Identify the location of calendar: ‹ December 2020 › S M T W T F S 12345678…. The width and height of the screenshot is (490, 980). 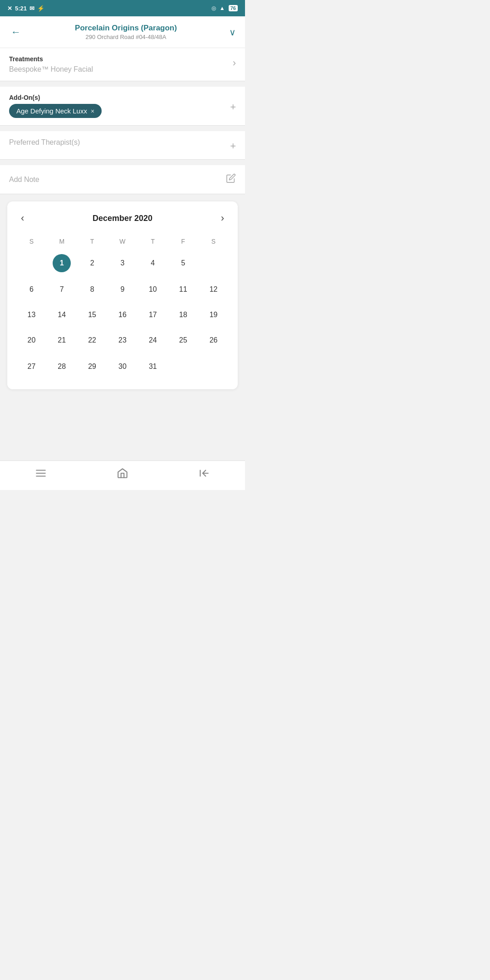
(122, 295).